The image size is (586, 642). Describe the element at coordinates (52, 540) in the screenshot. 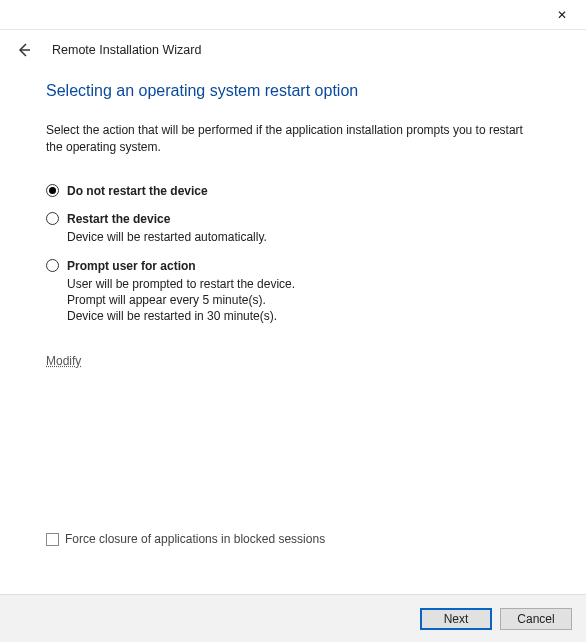

I see `force-closure-checkbox` at that location.